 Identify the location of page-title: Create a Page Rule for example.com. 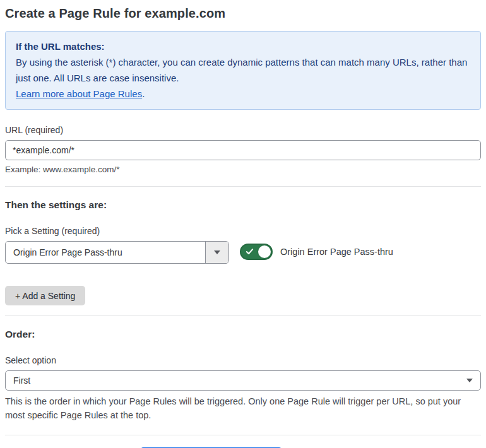
(243, 14).